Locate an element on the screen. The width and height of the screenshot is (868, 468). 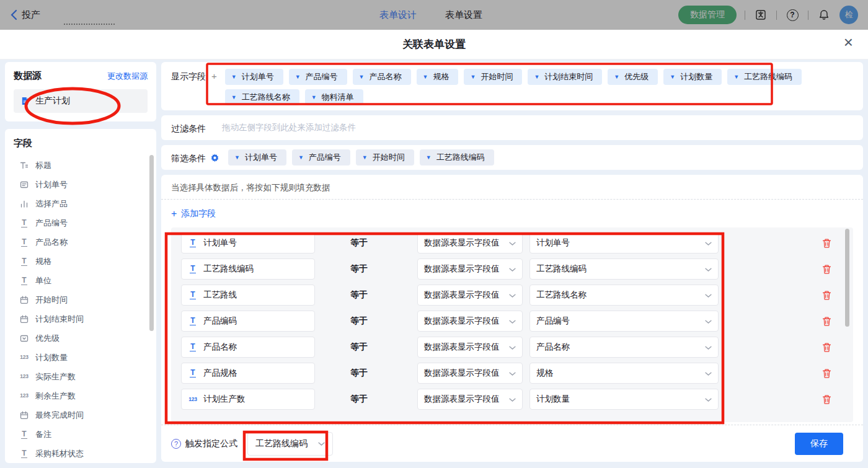
user-avatar: 检 is located at coordinates (849, 15).